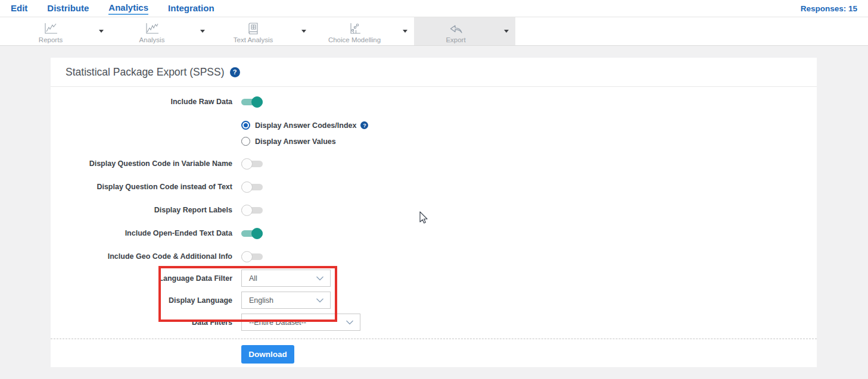  What do you see at coordinates (262, 31) in the screenshot?
I see `toolbar-group-text-analysis: Text Analysis` at bounding box center [262, 31].